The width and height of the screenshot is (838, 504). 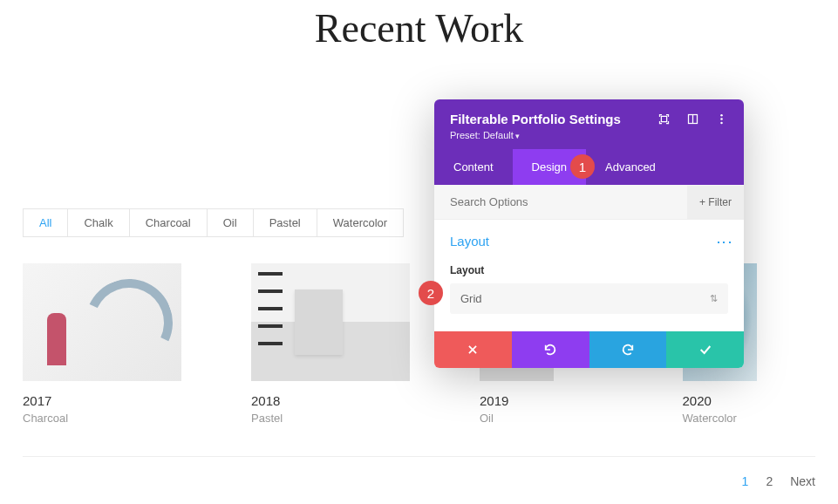 What do you see at coordinates (431, 293) in the screenshot?
I see `annotation-badge-2: 2` at bounding box center [431, 293].